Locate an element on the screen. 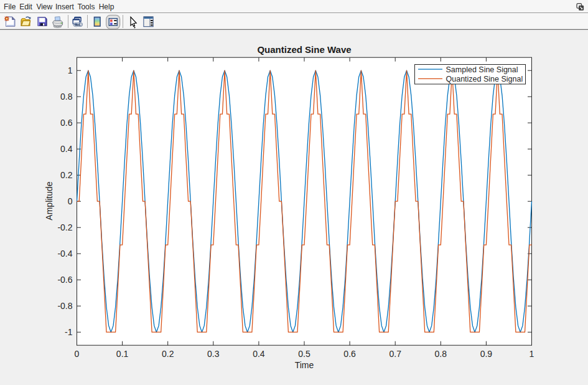  svg-text: Amplitude is located at coordinates (49, 201).